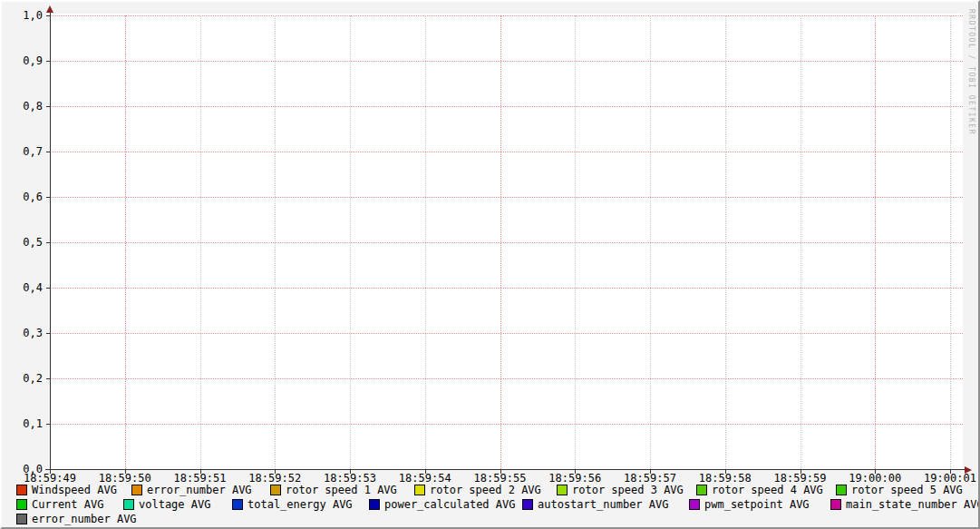  What do you see at coordinates (60, 505) in the screenshot?
I see `legend-item: Current AVG` at bounding box center [60, 505].